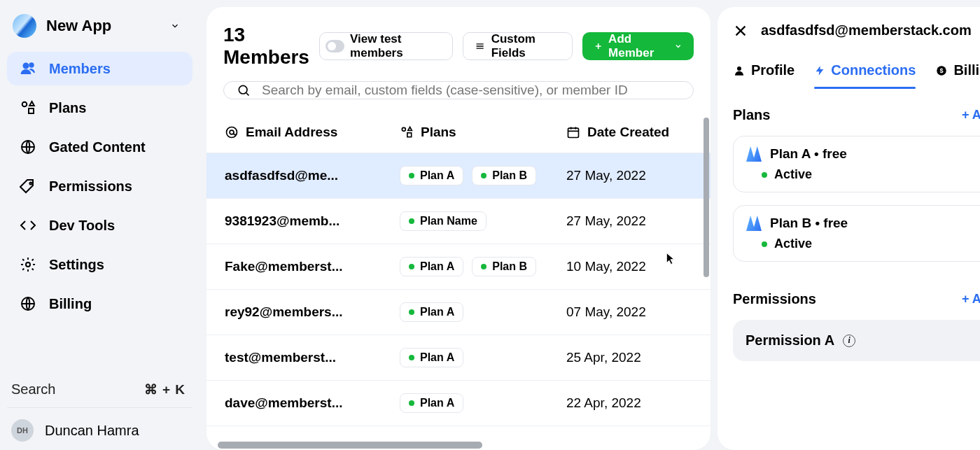  What do you see at coordinates (809, 223) in the screenshot?
I see `plan-title: Plan B • free` at bounding box center [809, 223].